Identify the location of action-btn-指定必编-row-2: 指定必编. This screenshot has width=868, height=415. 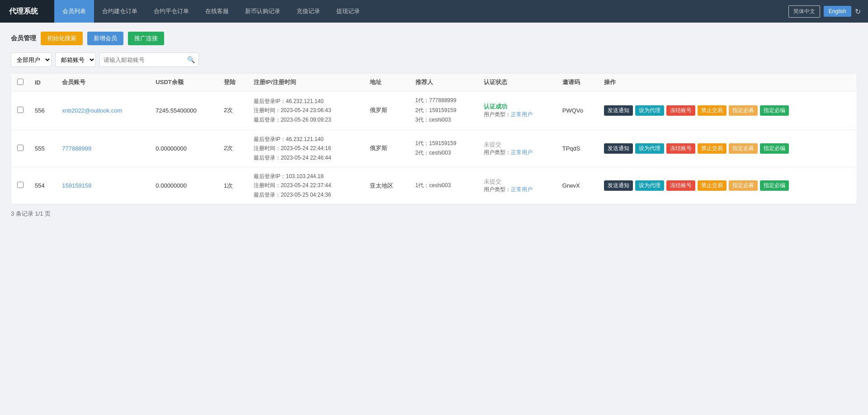
(774, 185).